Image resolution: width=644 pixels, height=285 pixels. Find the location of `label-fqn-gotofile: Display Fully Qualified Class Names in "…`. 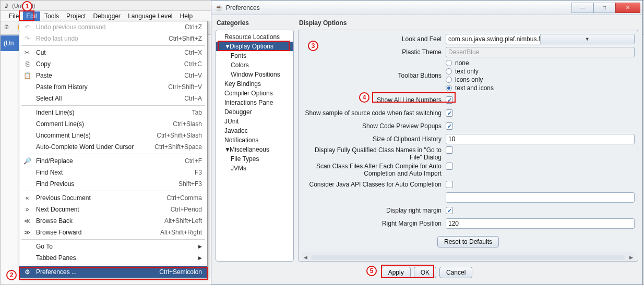

label-fqn-gotofile: Display Fully Qualified Class Names in "… is located at coordinates (374, 154).